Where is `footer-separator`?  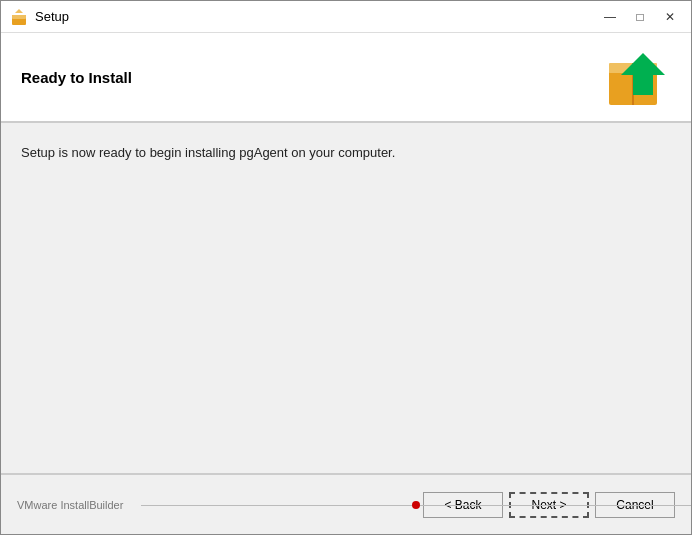
footer-separator is located at coordinates (416, 506).